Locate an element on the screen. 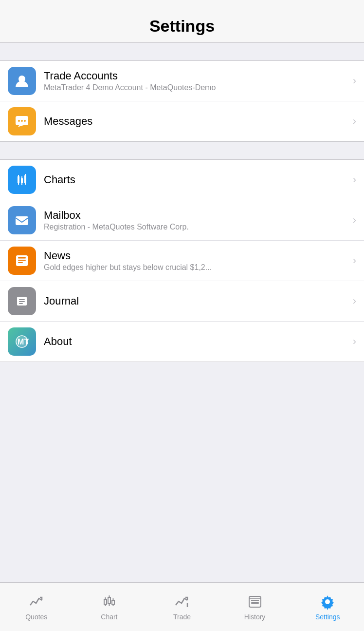 Image resolution: width=364 pixels, height=631 pixels. trade-accounts-text: Trade Accounts MetaTrader 4 Demo Account… is located at coordinates (197, 81).